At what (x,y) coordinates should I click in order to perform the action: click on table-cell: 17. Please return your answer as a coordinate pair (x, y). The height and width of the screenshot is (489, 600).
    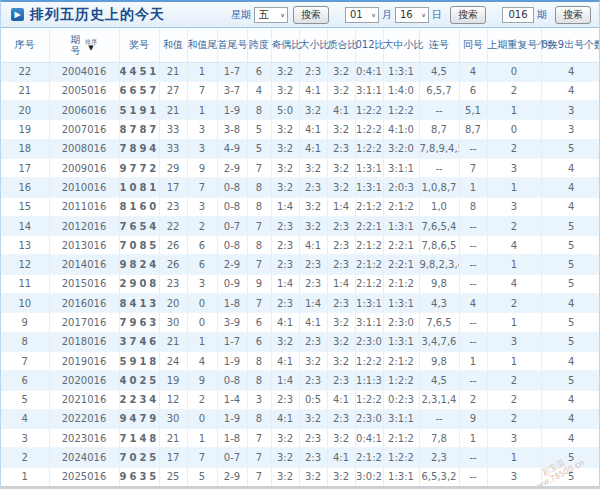
    Looking at the image, I should click on (173, 188).